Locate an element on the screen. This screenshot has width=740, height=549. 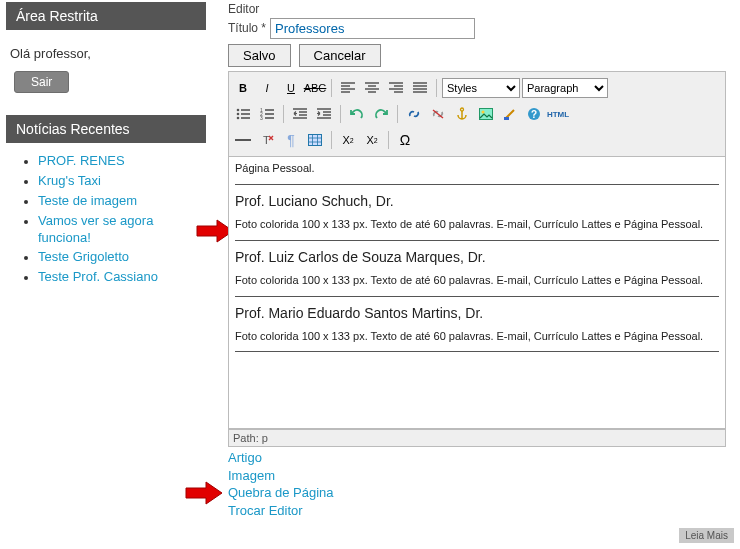
red-arrow-icon is located at coordinates (204, 493).